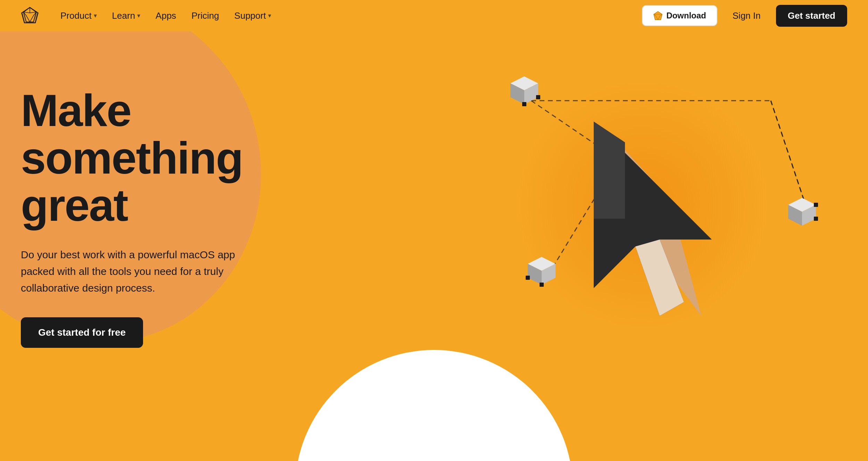 Image resolution: width=868 pixels, height=461 pixels. What do you see at coordinates (177, 158) in the screenshot?
I see `hero-headline: Make something great` at bounding box center [177, 158].